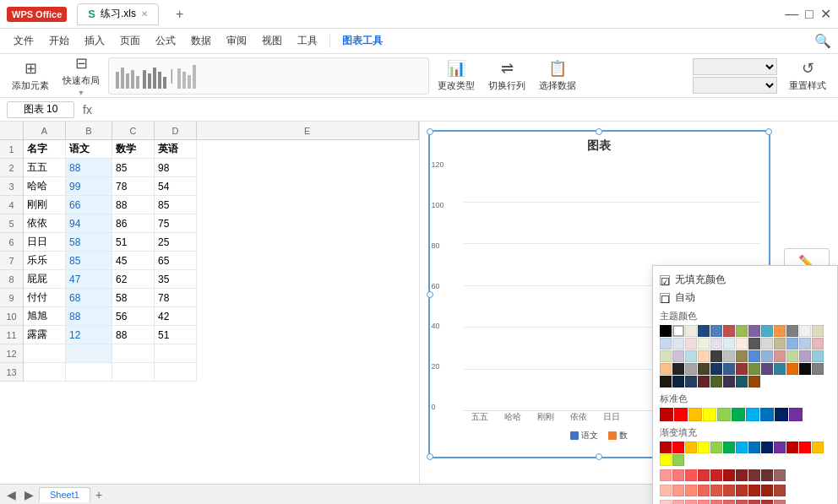 This screenshot has height=504, width=838. I want to click on menu-review: 审阅, so click(237, 41).